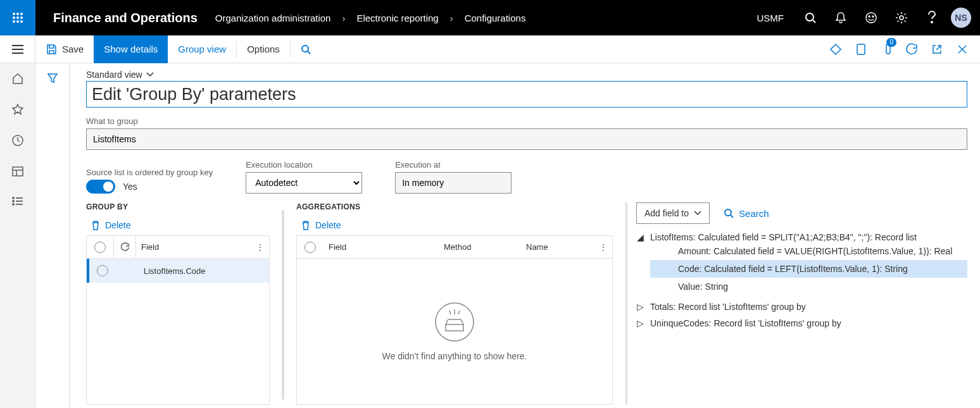  Describe the element at coordinates (836, 49) in the screenshot. I see `personalize-button` at that location.